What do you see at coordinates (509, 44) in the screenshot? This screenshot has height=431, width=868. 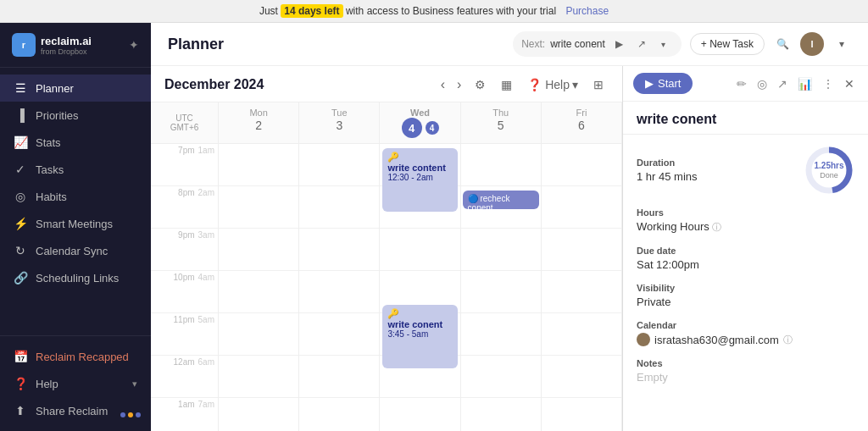 I see `main-header: Planner Next: write conent ▶ ↗ ▾ + New T…` at bounding box center [509, 44].